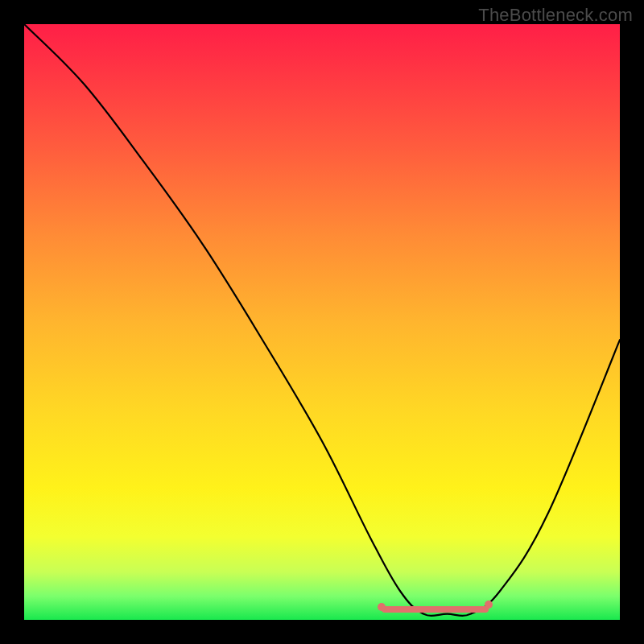 The height and width of the screenshot is (644, 644). What do you see at coordinates (555, 15) in the screenshot?
I see `watermark-label: TheBottleneck.com` at bounding box center [555, 15].